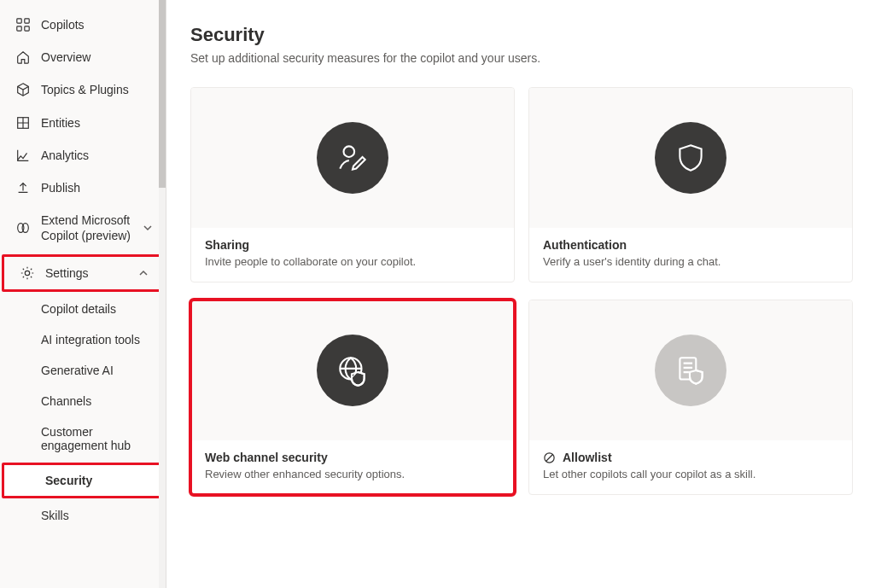 This screenshot has width=881, height=588. Describe the element at coordinates (148, 228) in the screenshot. I see `chevron-down-icon` at that location.